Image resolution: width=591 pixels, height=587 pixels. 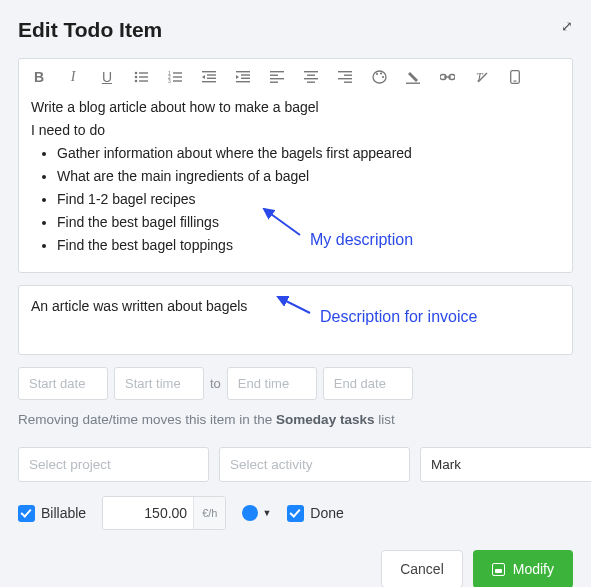 I want to click on device-icon, so click(x=515, y=77).